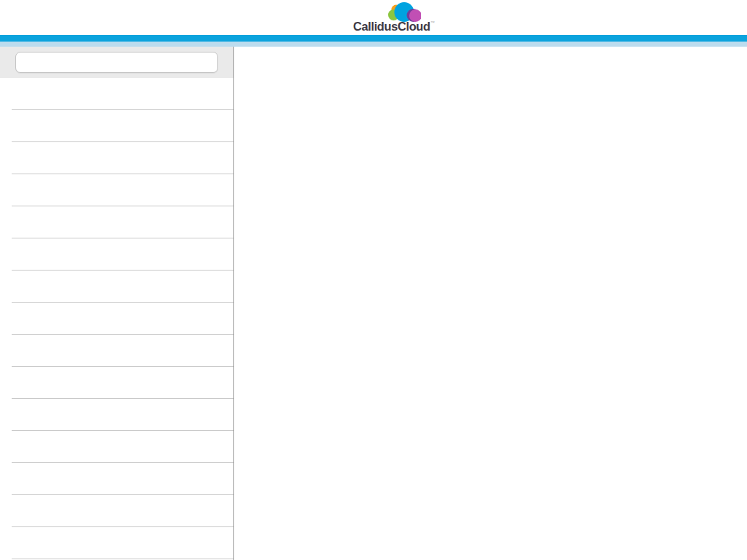 This screenshot has width=747, height=560. Describe the element at coordinates (374, 18) in the screenshot. I see `header: CallidusCloud™` at that location.